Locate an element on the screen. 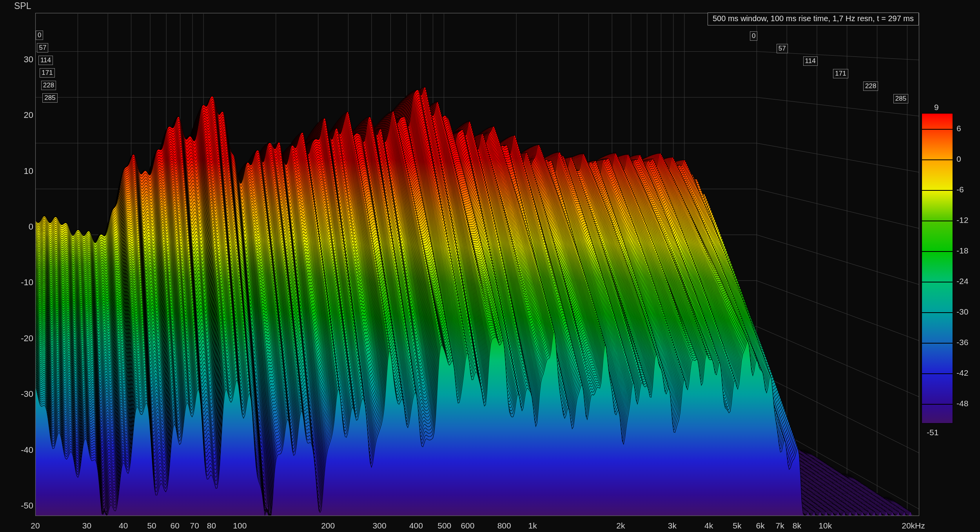 The image size is (980, 532). spl-tick-label: 30 is located at coordinates (22, 60).